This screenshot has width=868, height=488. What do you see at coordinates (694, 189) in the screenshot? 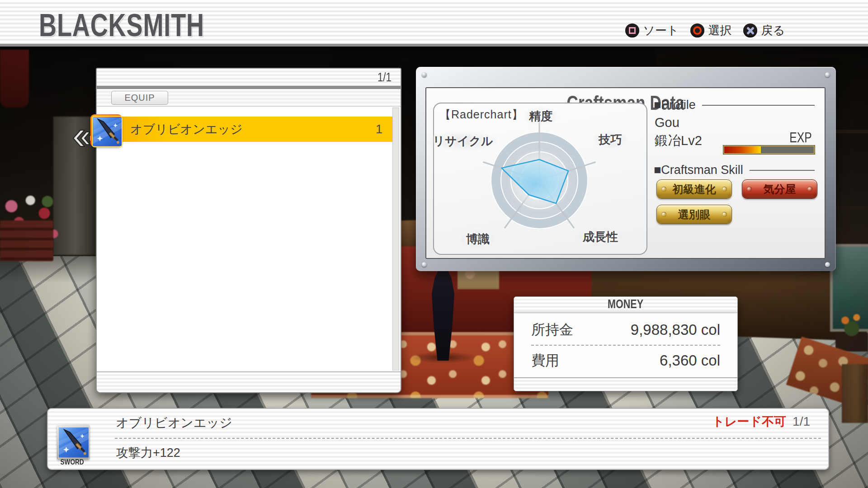
I see `skill-badge-shokyu-shinka: 初級進化` at bounding box center [694, 189].